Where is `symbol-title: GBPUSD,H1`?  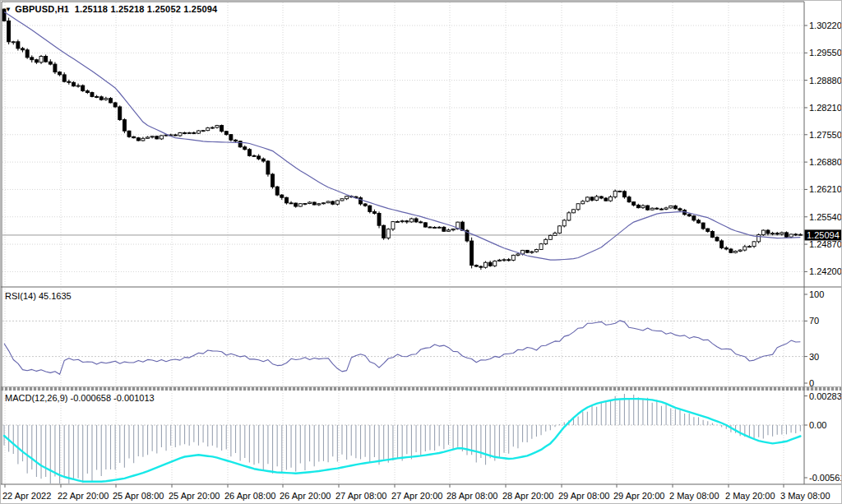 symbol-title: GBPUSD,H1 is located at coordinates (42, 9).